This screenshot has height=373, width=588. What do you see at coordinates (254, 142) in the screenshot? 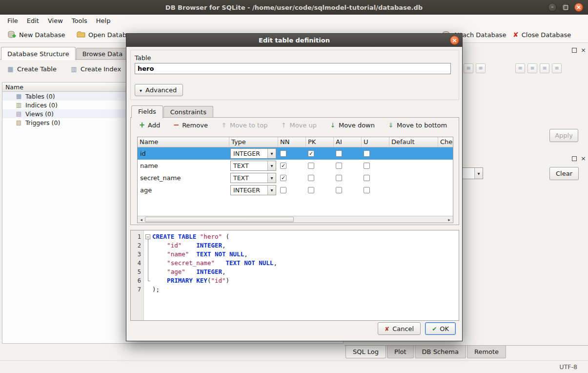
I see `column-header-type: Type` at bounding box center [254, 142].